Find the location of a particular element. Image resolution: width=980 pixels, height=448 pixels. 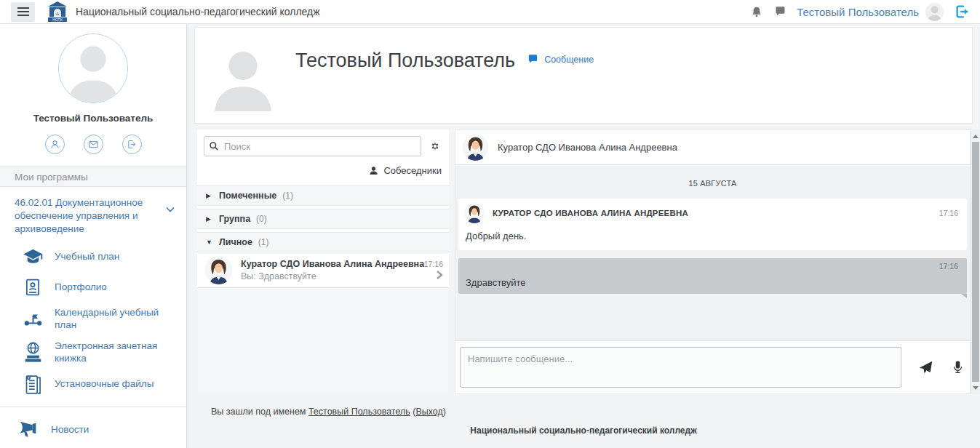

profile-avatar is located at coordinates (243, 77).